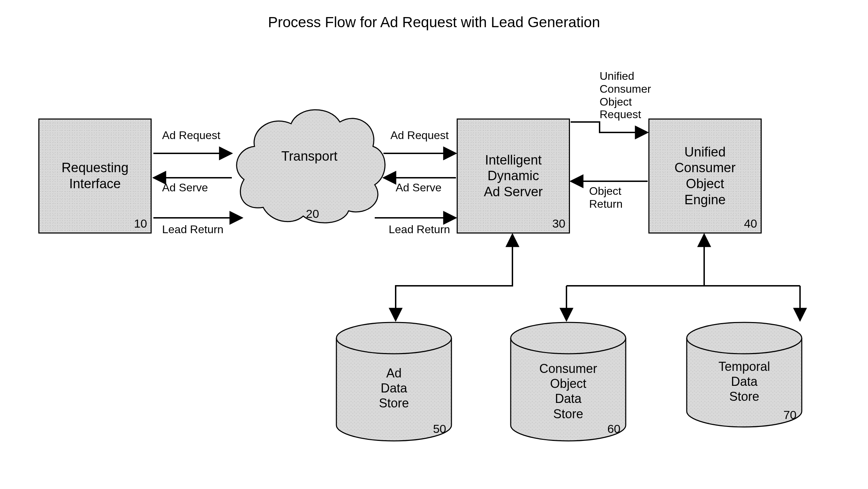  What do you see at coordinates (440, 429) in the screenshot?
I see `node-number: 50` at bounding box center [440, 429].